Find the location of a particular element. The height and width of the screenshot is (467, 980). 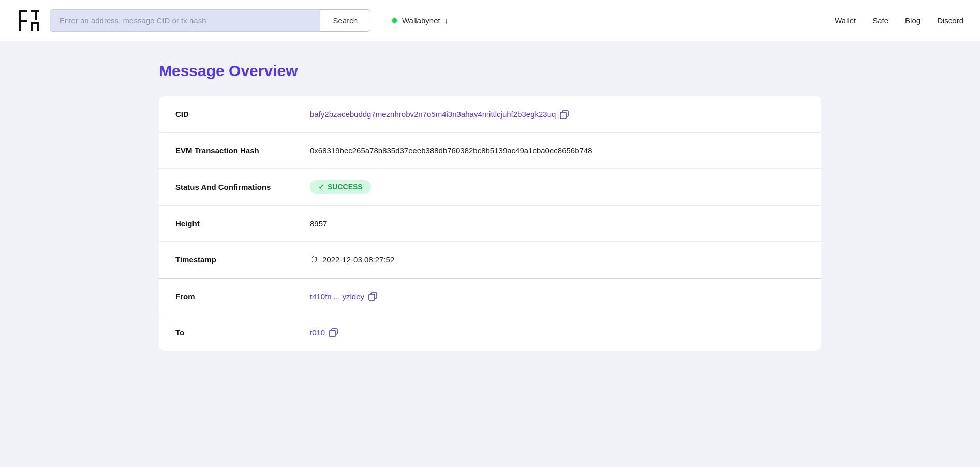

cid-label: CID is located at coordinates (243, 114).